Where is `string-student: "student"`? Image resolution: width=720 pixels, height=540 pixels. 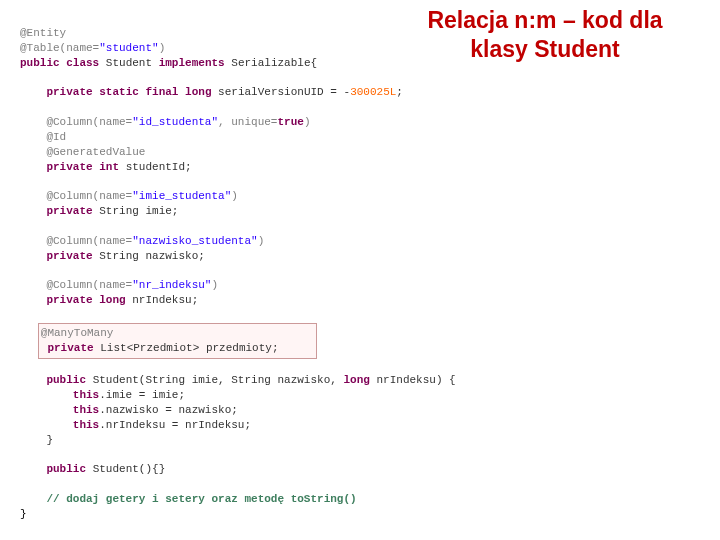
string-student: "student" is located at coordinates (128, 48).